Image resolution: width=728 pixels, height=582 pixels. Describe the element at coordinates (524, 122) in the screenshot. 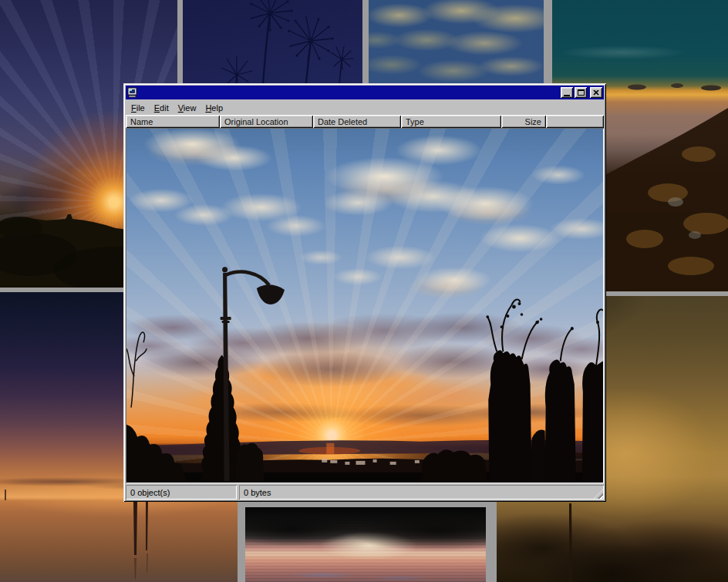

I see `column-header-size: Size` at that location.